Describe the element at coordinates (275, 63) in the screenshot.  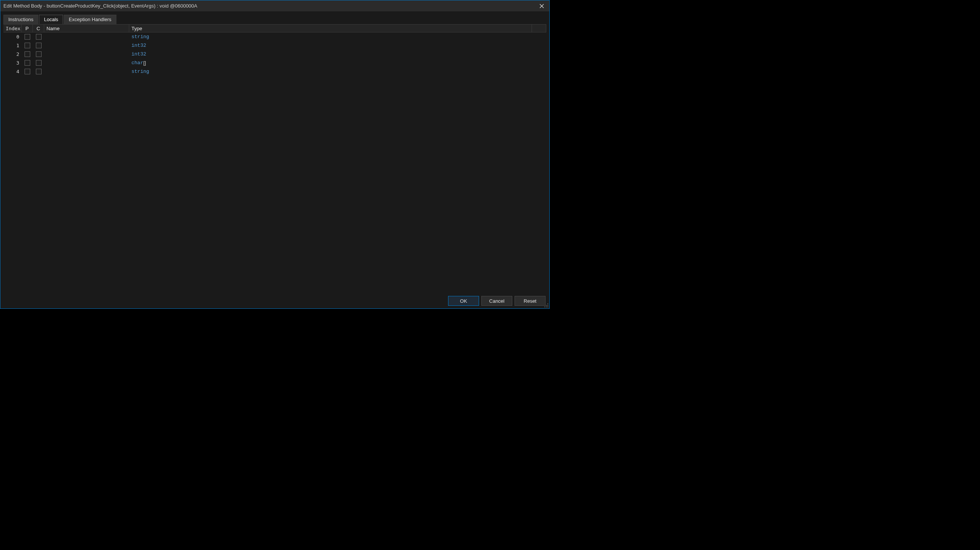
I see `table-row: 3 char[]` at that location.